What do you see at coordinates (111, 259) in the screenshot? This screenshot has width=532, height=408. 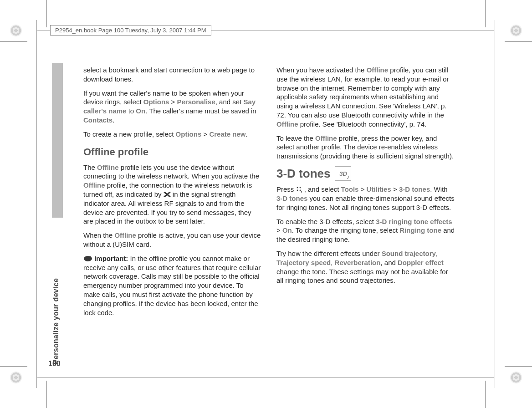 I see `important-label: Important:` at bounding box center [111, 259].